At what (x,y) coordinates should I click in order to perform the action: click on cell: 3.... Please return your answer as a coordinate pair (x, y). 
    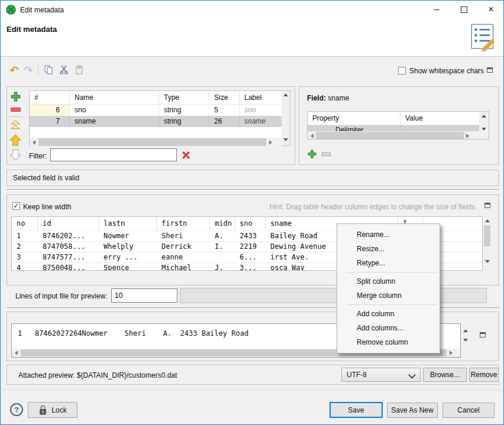
    Looking at the image, I should click on (250, 267).